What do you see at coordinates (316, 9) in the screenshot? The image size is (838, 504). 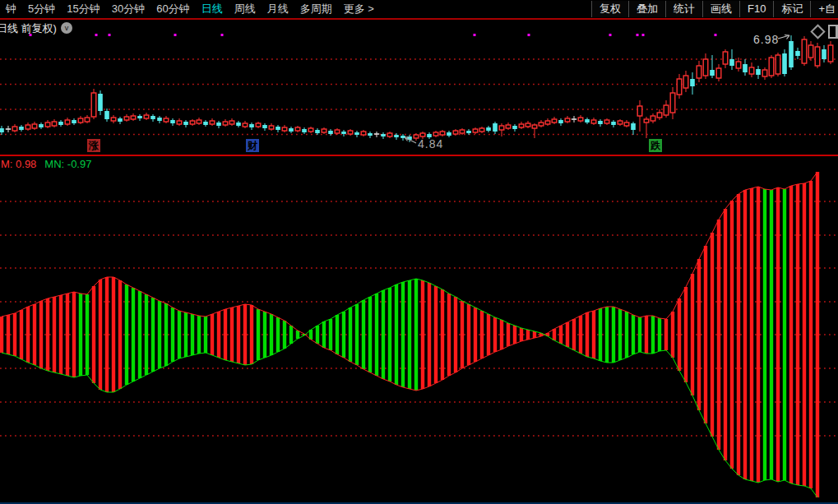 I see `menu-item-8: 多周期` at bounding box center [316, 9].